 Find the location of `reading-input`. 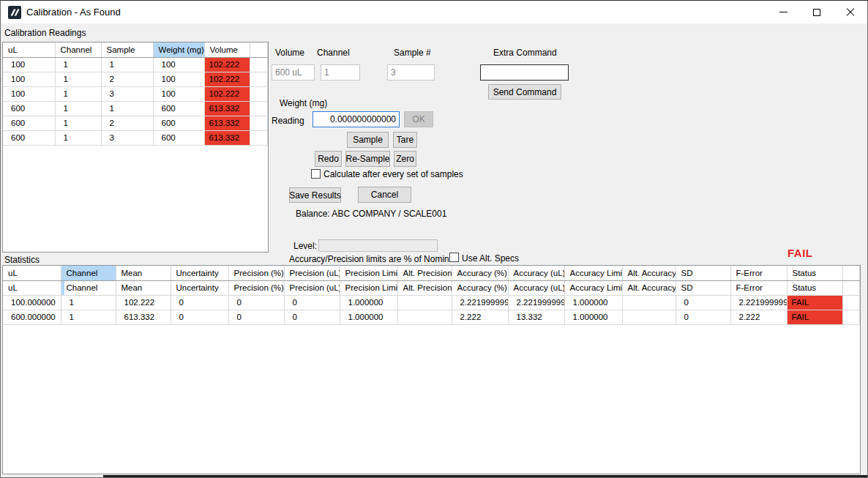

reading-input is located at coordinates (356, 119).